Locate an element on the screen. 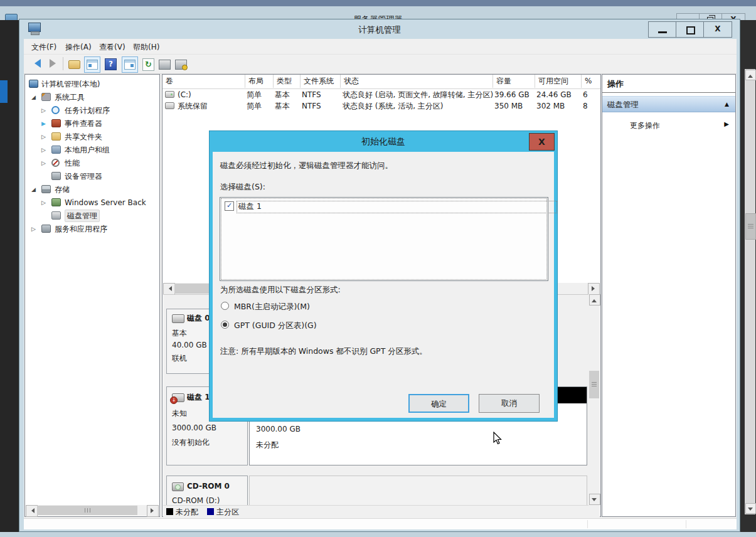 Image resolution: width=756 pixels, height=537 pixels. ok-button: 确定 is located at coordinates (439, 403).